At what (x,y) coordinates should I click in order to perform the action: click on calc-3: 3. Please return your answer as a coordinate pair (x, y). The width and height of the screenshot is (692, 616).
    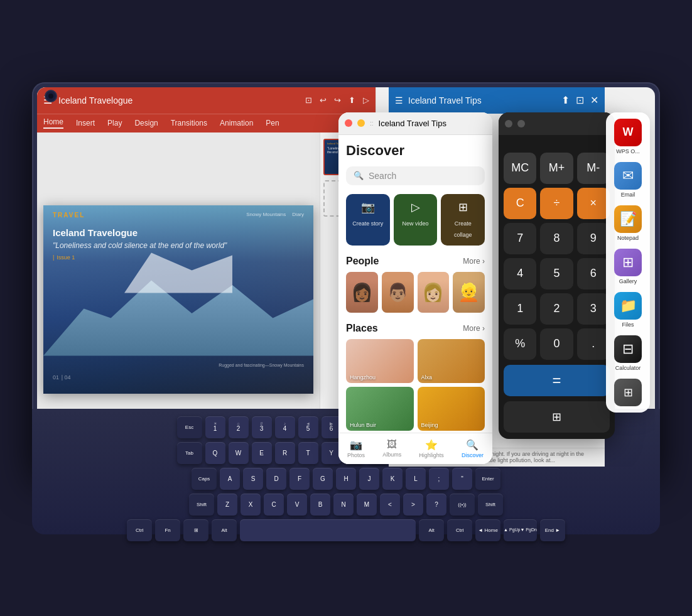
    Looking at the image, I should click on (593, 309).